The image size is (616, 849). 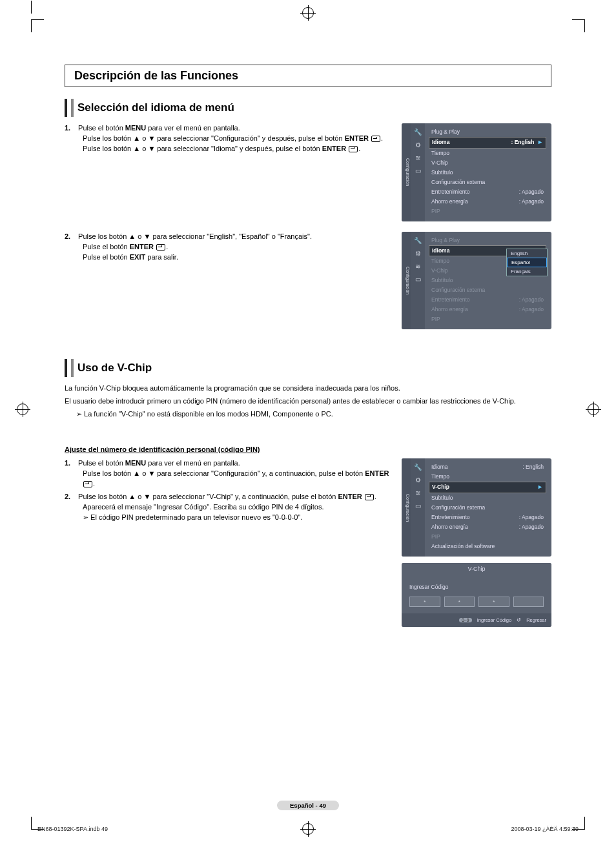 I want to click on osd-pin-body: Ingresar Código * * *, so click(x=477, y=594).